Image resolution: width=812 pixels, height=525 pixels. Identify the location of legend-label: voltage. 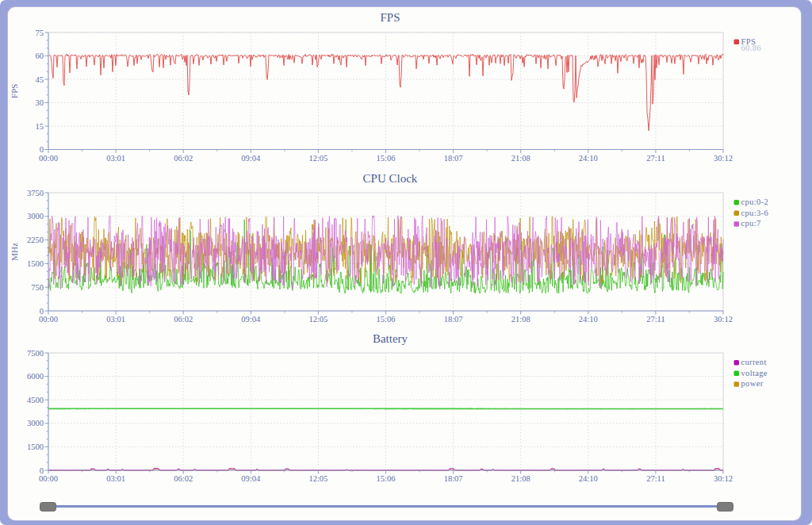
(755, 373).